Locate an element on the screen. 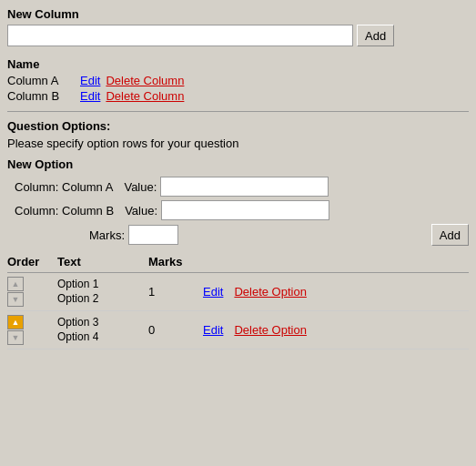  question-options-description: Please specify option rows for your ques… is located at coordinates (238, 144).